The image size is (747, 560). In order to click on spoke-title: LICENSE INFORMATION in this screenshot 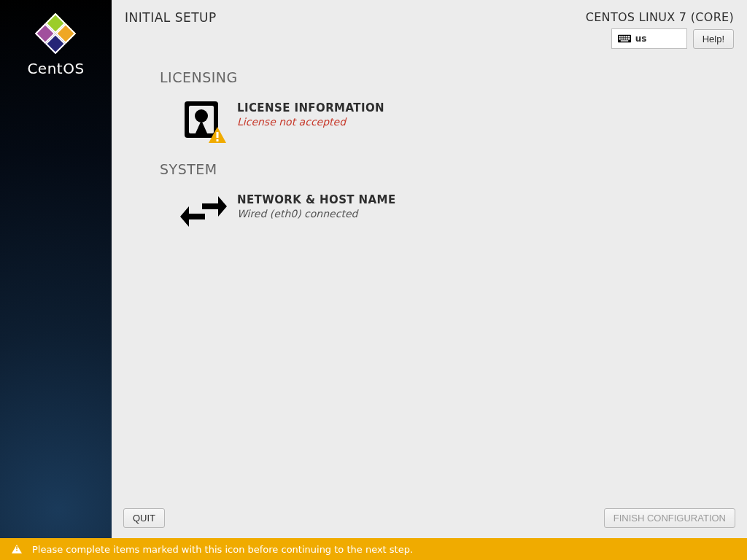, I will do `click(311, 108)`.